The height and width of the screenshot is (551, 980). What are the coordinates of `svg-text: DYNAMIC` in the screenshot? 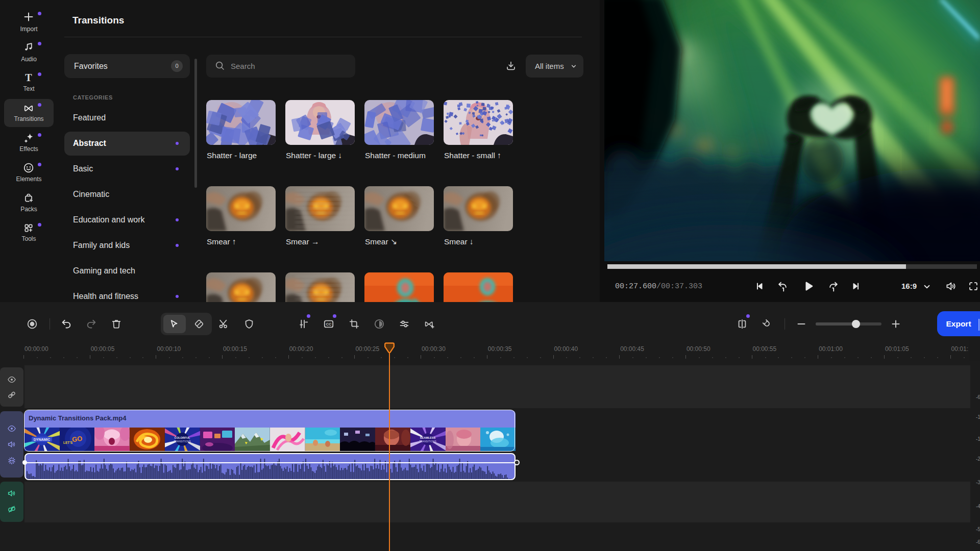 It's located at (42, 440).